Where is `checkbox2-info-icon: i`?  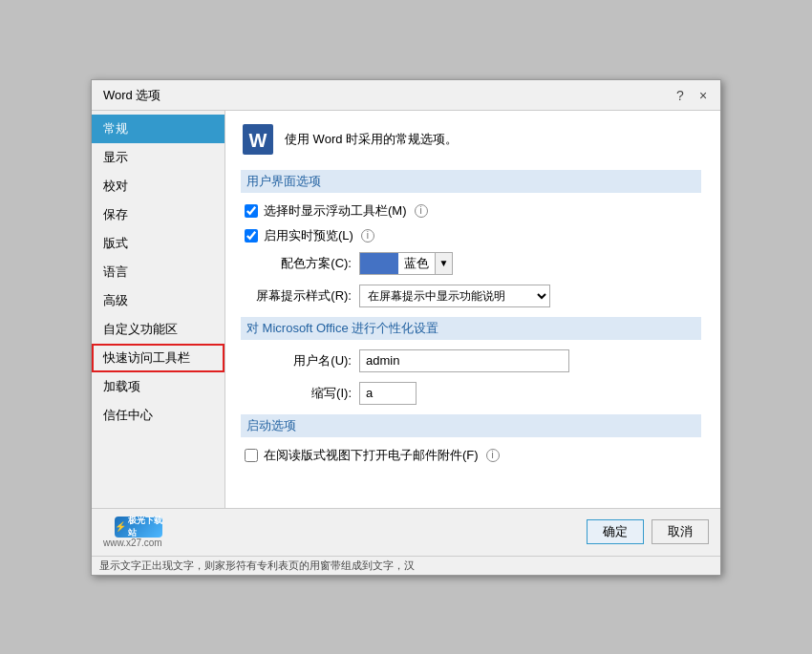 checkbox2-info-icon: i is located at coordinates (368, 236).